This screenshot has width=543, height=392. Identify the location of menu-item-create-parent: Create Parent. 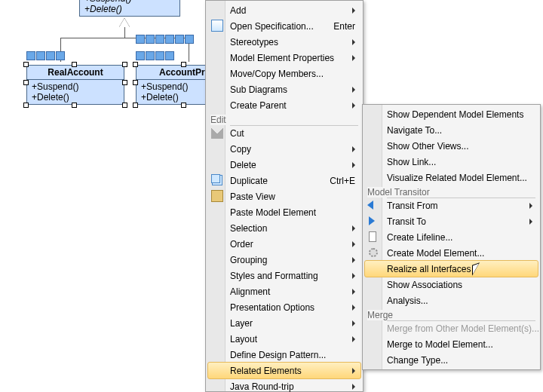
(284, 106).